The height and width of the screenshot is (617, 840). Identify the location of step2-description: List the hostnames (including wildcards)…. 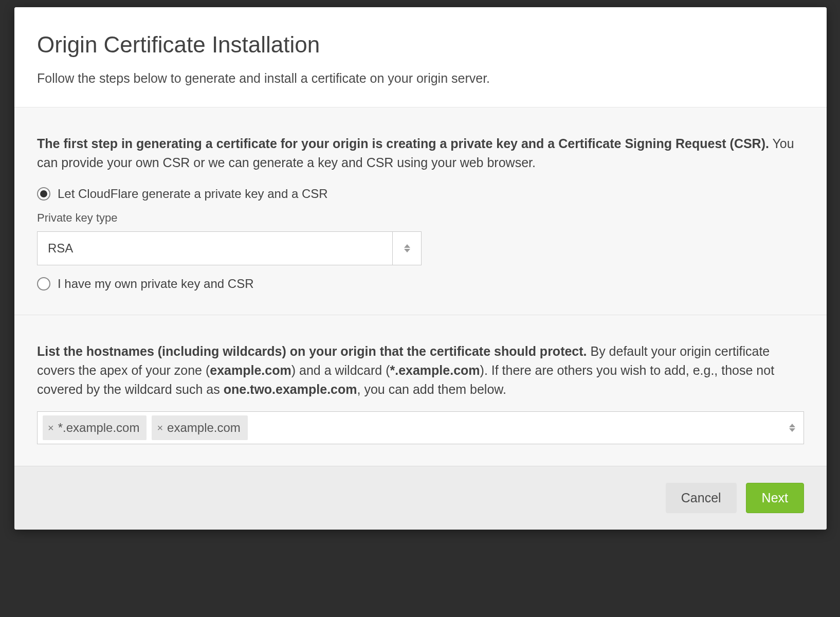
(421, 370).